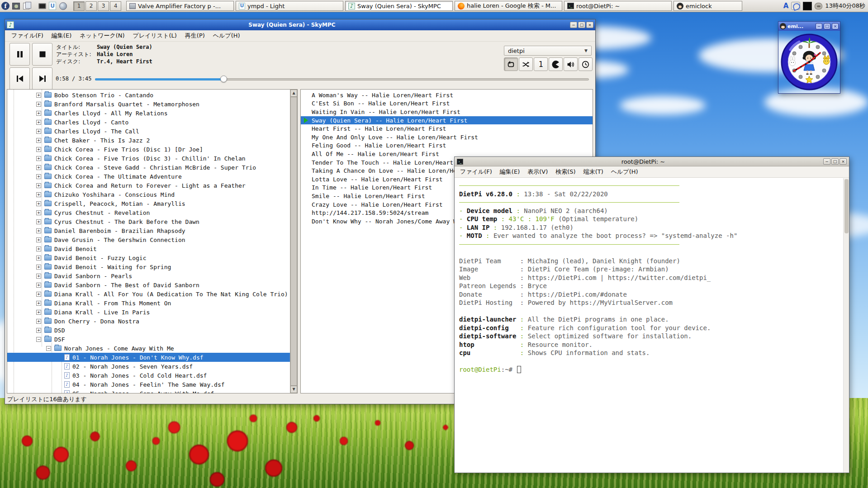 The width and height of the screenshot is (868, 488). I want to click on tree-item: +Diana Krall - From This Moment On, so click(148, 303).